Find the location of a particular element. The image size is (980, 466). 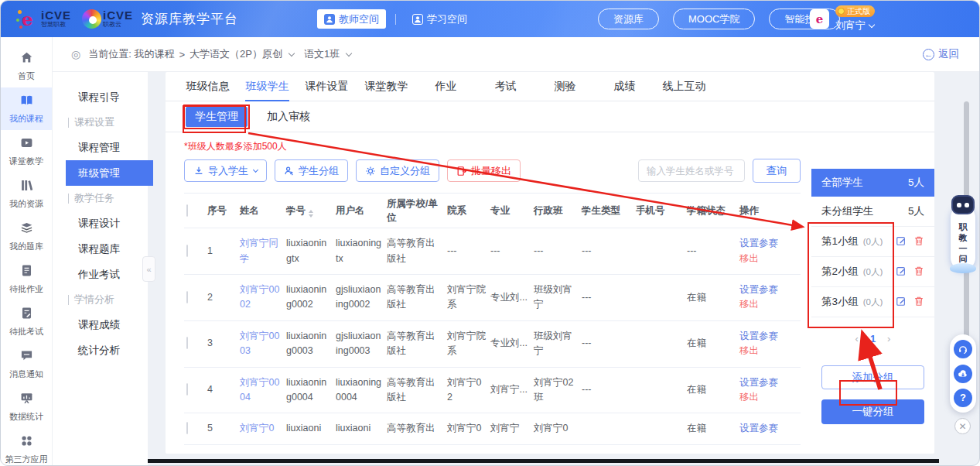

page-current: 1 is located at coordinates (872, 339).